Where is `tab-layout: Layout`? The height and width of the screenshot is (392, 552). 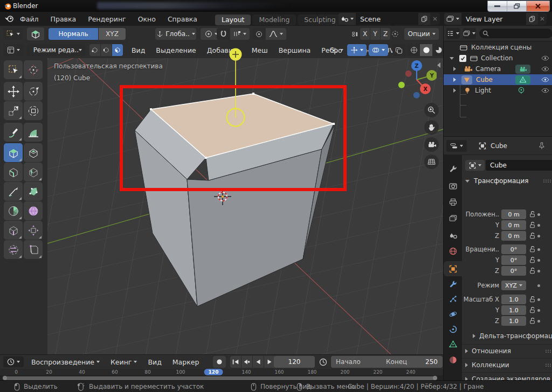 tab-layout: Layout is located at coordinates (233, 20).